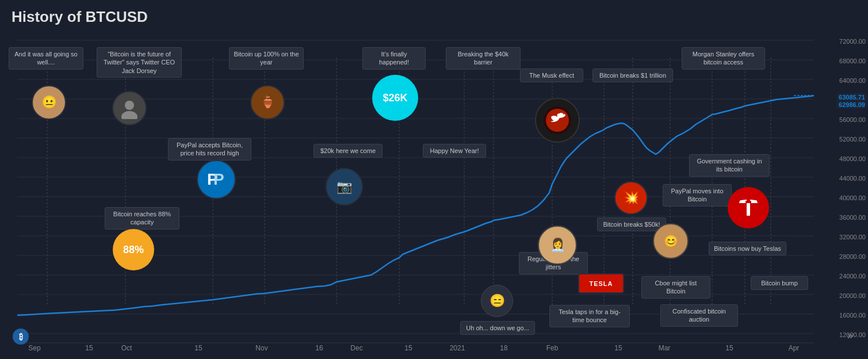  I want to click on x-label-dec: Dec, so click(357, 348).